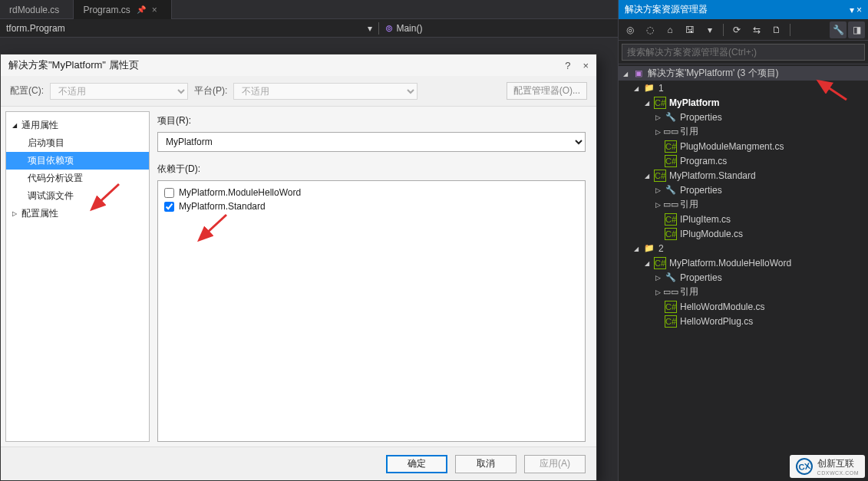  Describe the element at coordinates (650, 30) in the screenshot. I see `forward-icon: ◌` at that location.